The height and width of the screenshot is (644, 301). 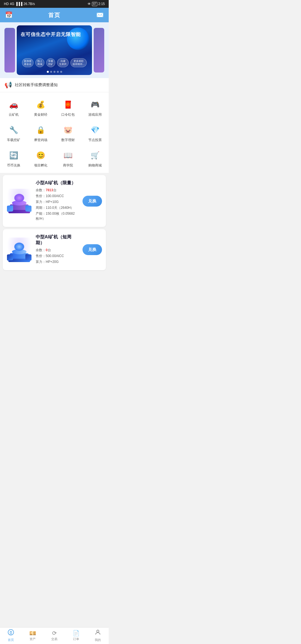 What do you see at coordinates (14, 159) in the screenshot?
I see `menu-item-exchange: 🔄 币币兑换` at bounding box center [14, 159].